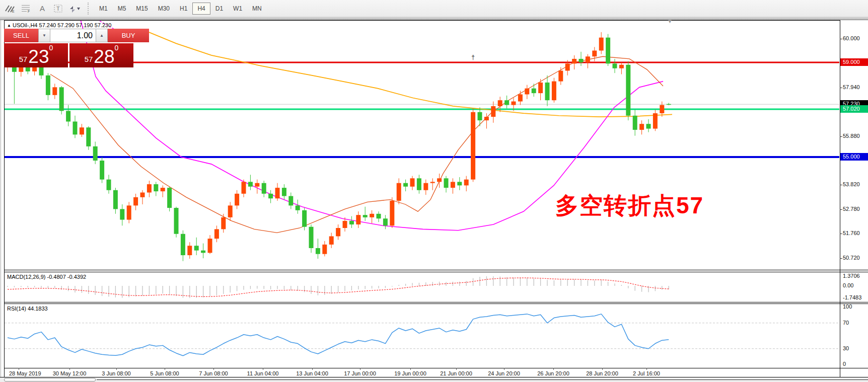 The width and height of the screenshot is (868, 382). What do you see at coordinates (25, 25) in the screenshot?
I see `symbol-title: USOil-,H4` at bounding box center [25, 25].